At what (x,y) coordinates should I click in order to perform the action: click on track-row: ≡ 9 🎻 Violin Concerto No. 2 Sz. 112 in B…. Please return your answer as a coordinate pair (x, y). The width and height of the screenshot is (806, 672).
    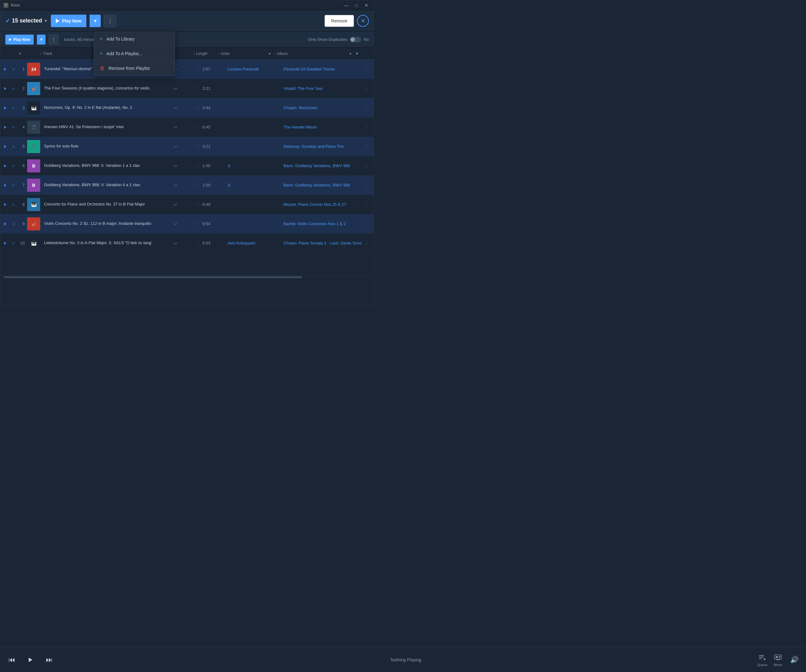
    Looking at the image, I should click on (187, 224).